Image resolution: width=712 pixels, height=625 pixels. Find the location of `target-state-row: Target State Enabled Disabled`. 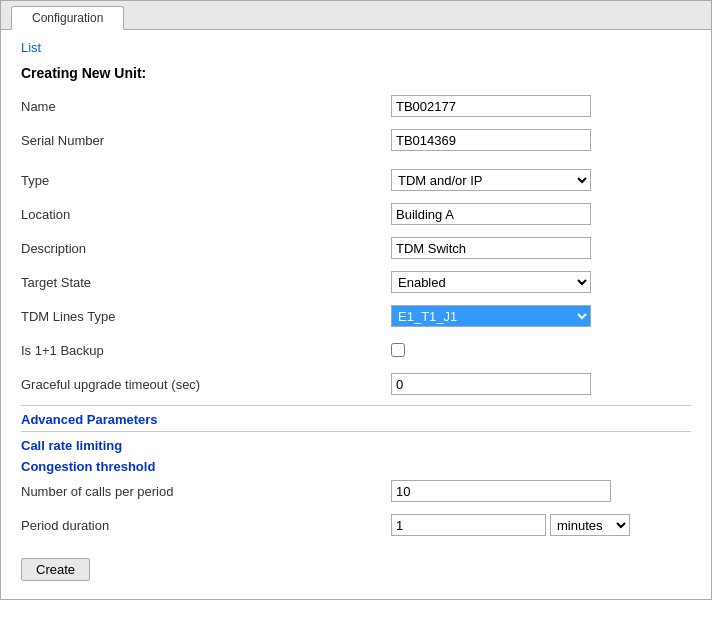

target-state-row: Target State Enabled Disabled is located at coordinates (356, 282).